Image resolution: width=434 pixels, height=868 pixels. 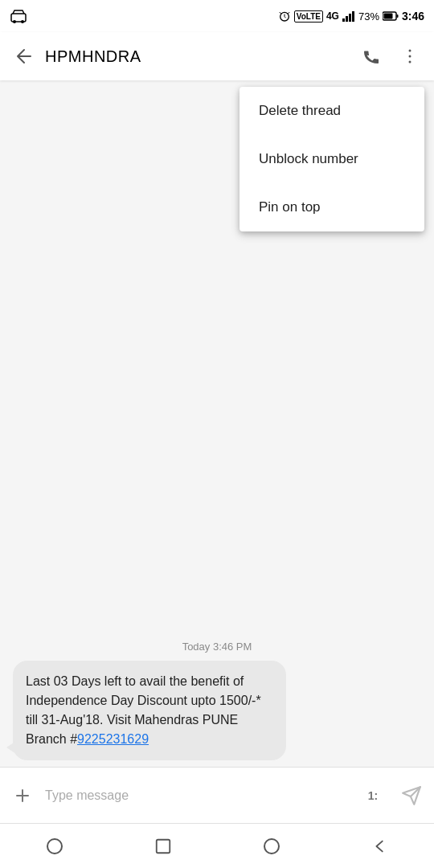 What do you see at coordinates (55, 846) in the screenshot?
I see `circle-nav-icon` at bounding box center [55, 846].